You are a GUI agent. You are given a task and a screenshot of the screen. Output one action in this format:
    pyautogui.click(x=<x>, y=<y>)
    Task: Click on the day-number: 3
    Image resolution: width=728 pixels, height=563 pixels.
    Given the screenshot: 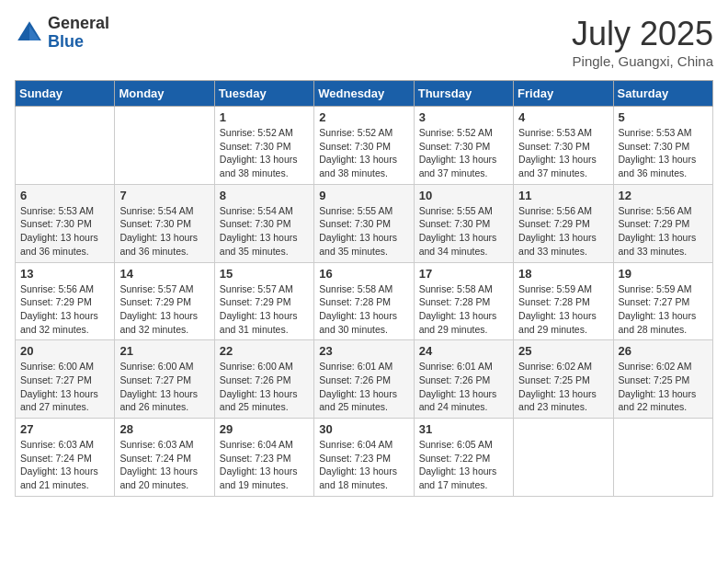 What is the action you would take?
    pyautogui.click(x=463, y=118)
    